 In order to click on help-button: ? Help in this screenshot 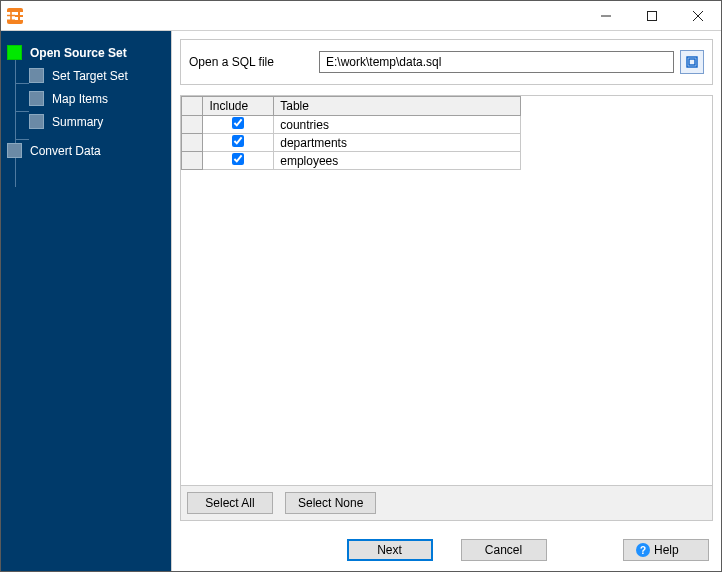, I will do `click(666, 550)`.